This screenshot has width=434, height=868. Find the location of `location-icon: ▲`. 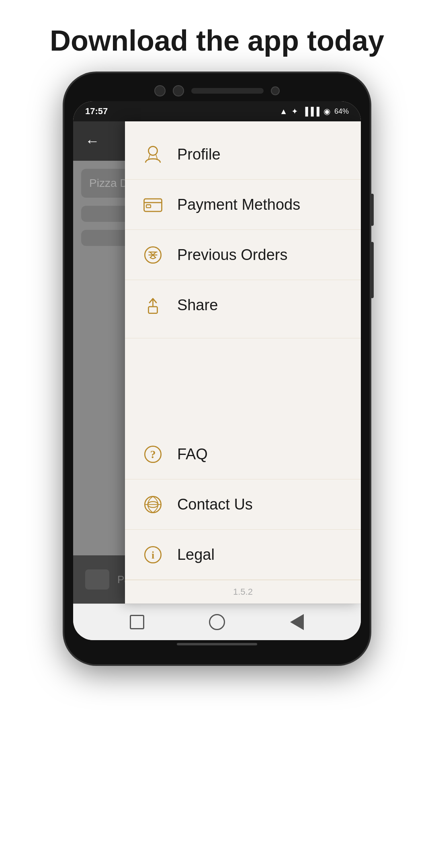

location-icon: ▲ is located at coordinates (284, 112).